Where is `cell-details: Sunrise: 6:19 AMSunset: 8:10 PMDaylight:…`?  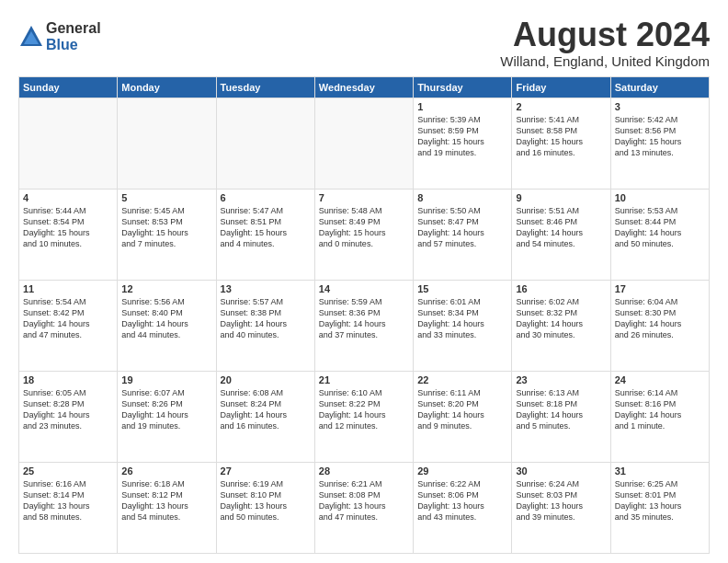
cell-details: Sunrise: 6:19 AMSunset: 8:10 PMDaylight:… is located at coordinates (266, 500).